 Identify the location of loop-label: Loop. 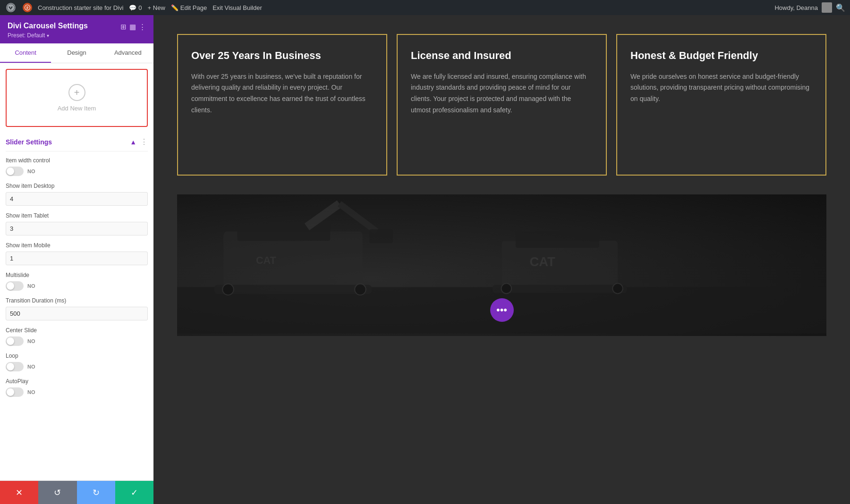
(76, 356).